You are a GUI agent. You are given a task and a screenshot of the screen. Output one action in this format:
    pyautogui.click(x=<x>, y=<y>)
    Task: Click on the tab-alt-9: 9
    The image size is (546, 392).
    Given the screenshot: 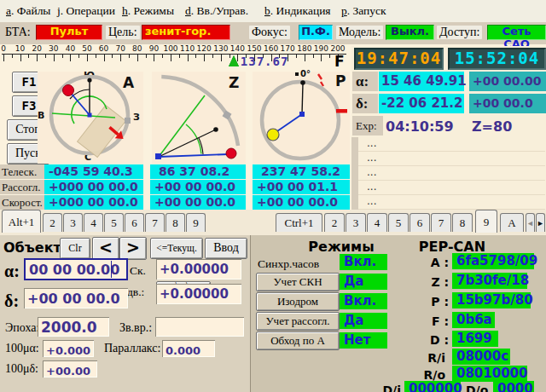 What is the action you would take?
    pyautogui.click(x=196, y=222)
    